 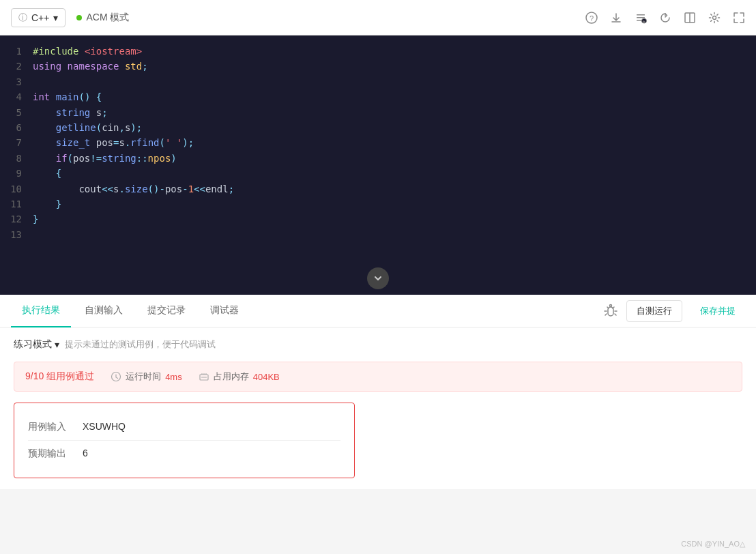 What do you see at coordinates (224, 310) in the screenshot?
I see `tab-debugger-label: 调试器` at bounding box center [224, 310].